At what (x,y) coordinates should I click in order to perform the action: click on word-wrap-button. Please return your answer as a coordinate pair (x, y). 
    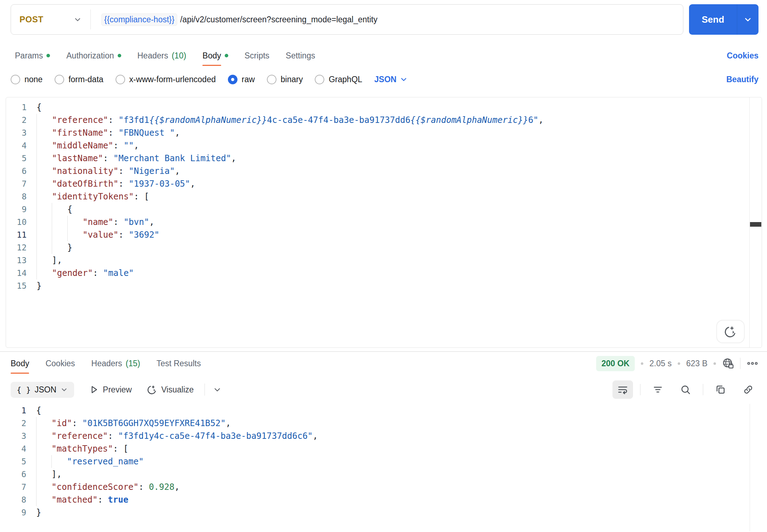
    Looking at the image, I should click on (623, 390).